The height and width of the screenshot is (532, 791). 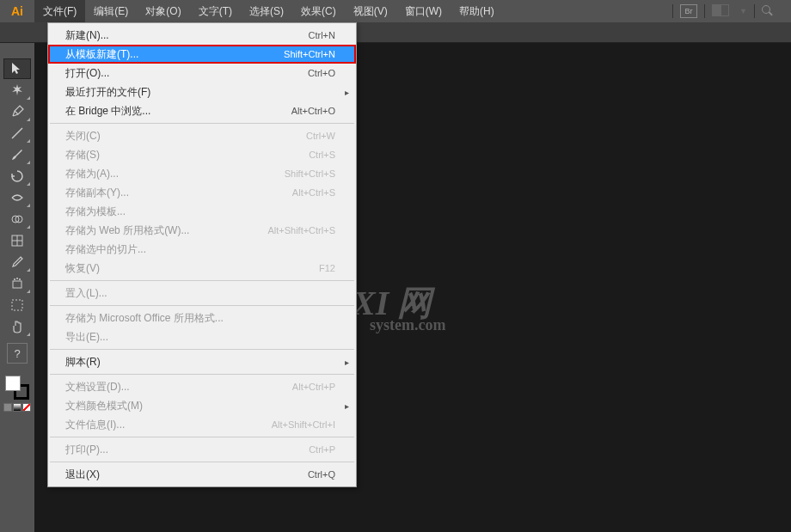 I want to click on search-icon, so click(x=768, y=11).